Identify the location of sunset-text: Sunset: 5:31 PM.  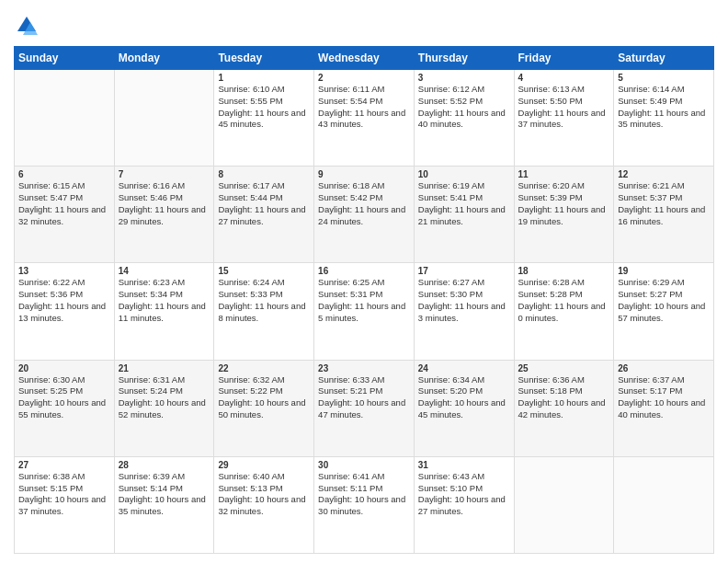
(350, 294).